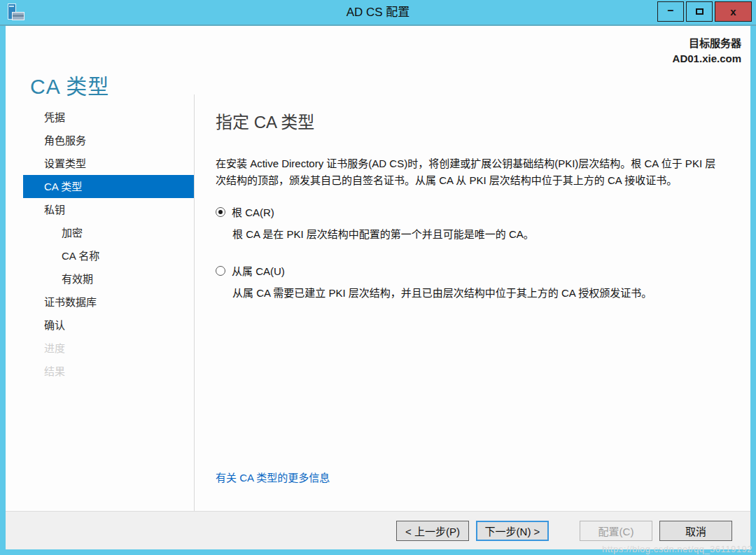  What do you see at coordinates (108, 371) in the screenshot?
I see `sidebar-item-results: 结果` at bounding box center [108, 371].